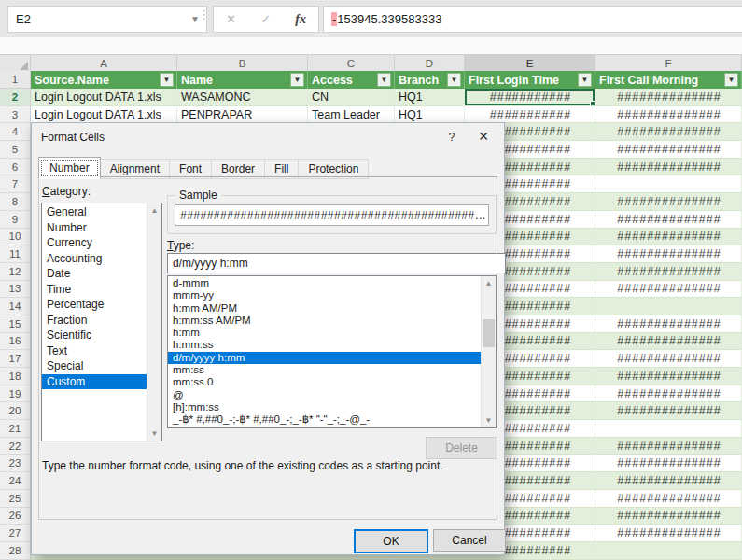  Describe the element at coordinates (351, 97) in the screenshot. I see `table-cell: CN` at that location.